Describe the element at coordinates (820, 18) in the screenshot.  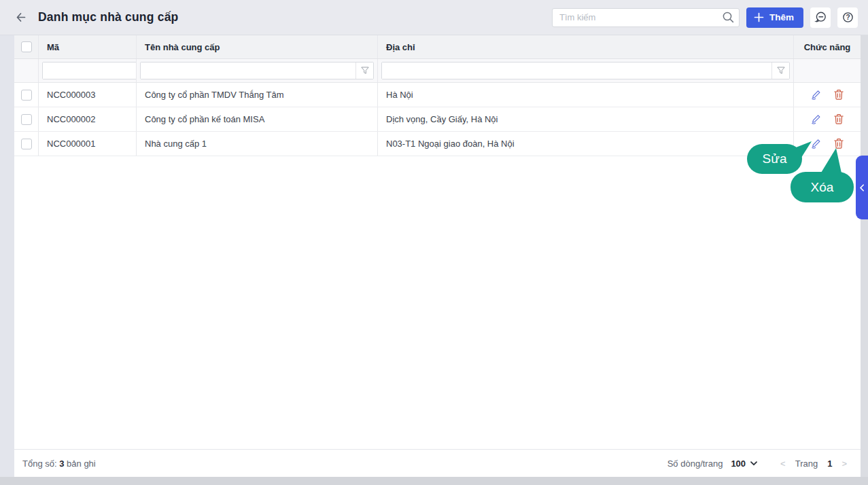
I see `feedback-button` at that location.